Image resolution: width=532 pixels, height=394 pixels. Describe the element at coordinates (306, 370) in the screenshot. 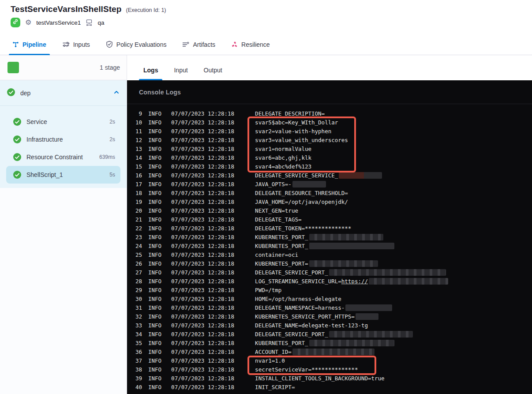

I see `log-message: secretServiceVar=**************` at that location.